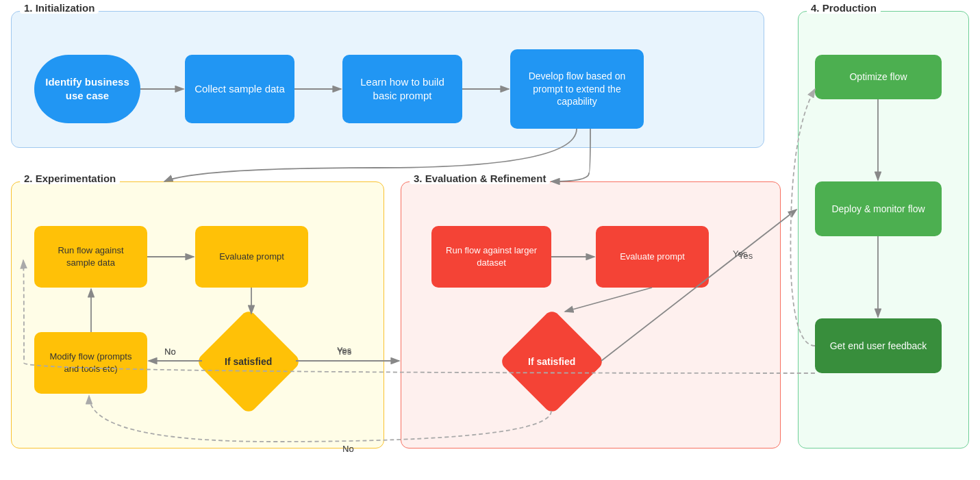 Image resolution: width=980 pixels, height=480 pixels. What do you see at coordinates (878, 77) in the screenshot?
I see `node-optimize: Optimize flow` at bounding box center [878, 77].